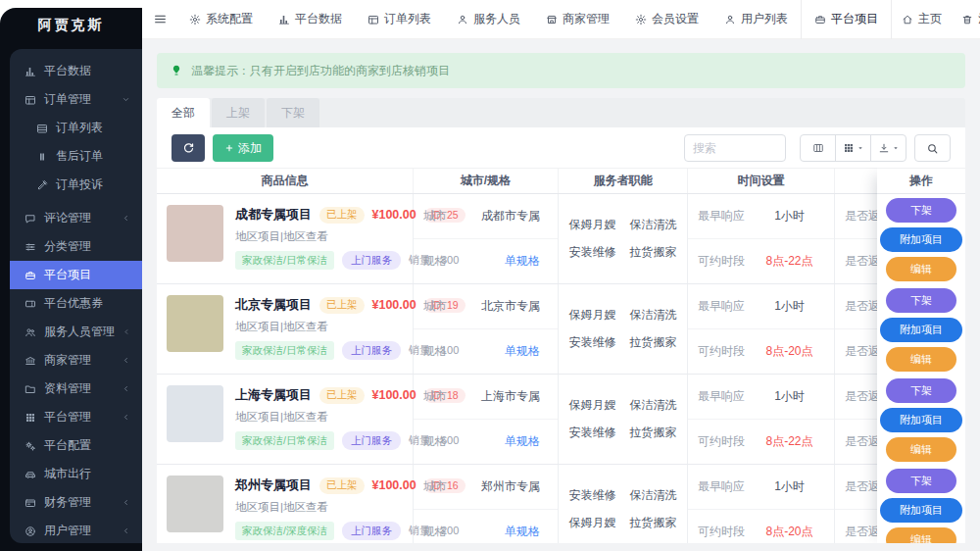 The image size is (980, 551). I want to click on city-value: 郑州市专属, so click(511, 486).